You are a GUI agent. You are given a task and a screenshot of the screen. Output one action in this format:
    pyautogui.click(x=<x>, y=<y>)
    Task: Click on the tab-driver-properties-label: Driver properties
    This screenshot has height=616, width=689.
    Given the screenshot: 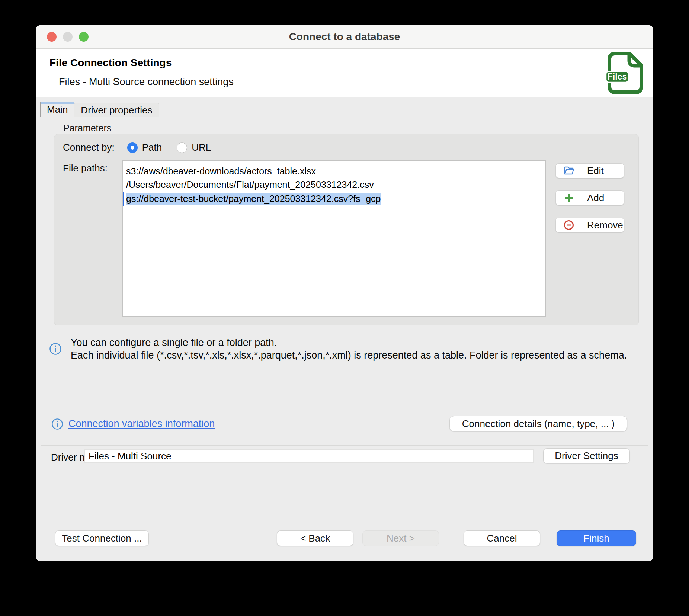 What is the action you would take?
    pyautogui.click(x=116, y=110)
    